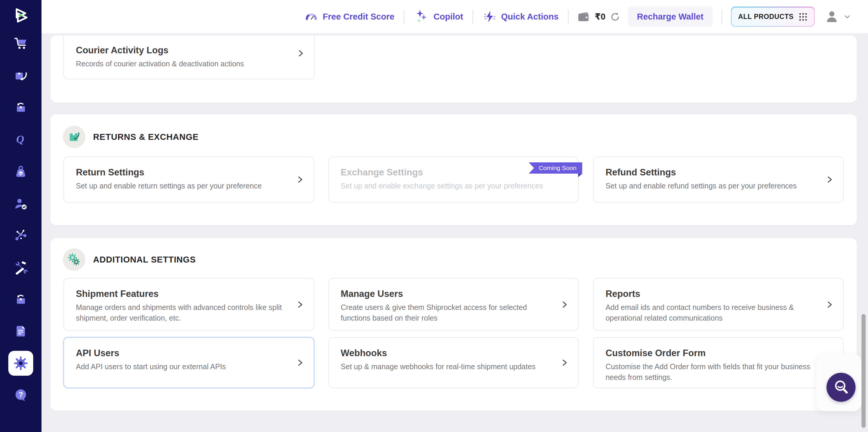  What do you see at coordinates (454, 304) in the screenshot?
I see `cards-grid: Shipment FeaturesManage orders and shipm…` at bounding box center [454, 304].